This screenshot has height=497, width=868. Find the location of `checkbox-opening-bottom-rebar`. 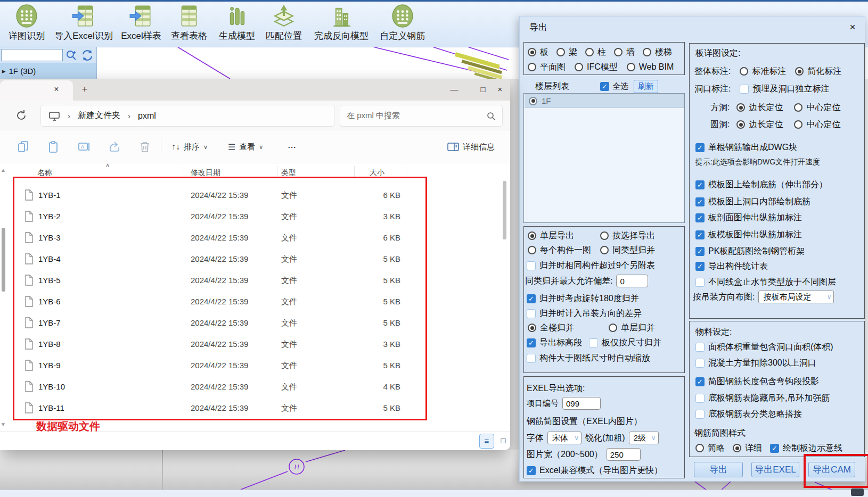

checkbox-opening-bottom-rebar is located at coordinates (700, 202).